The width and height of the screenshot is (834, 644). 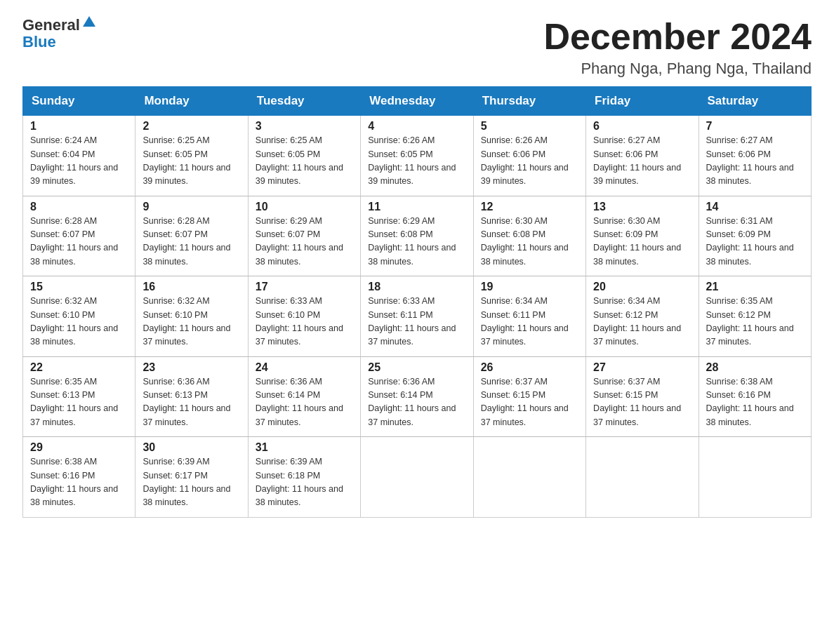 I want to click on day-number: 1, so click(x=80, y=126).